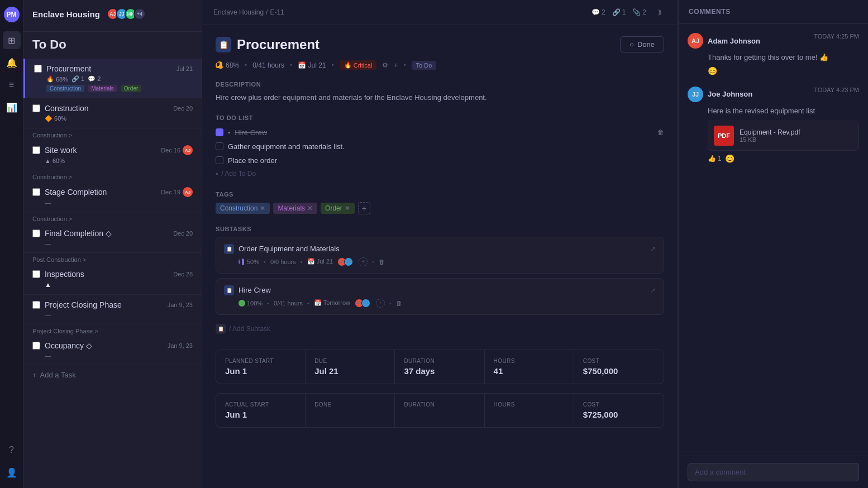 This screenshot has width=868, height=488. What do you see at coordinates (713, 71) in the screenshot?
I see `emoji-react-1: 😊` at bounding box center [713, 71].